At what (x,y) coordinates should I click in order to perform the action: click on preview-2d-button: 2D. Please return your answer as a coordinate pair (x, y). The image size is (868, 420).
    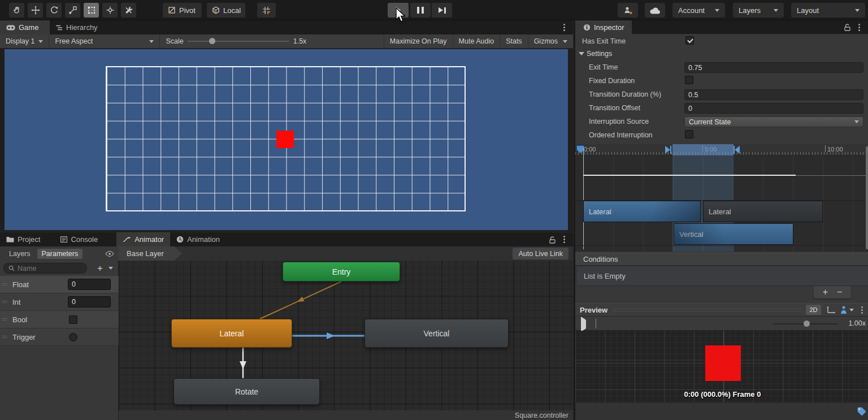
    Looking at the image, I should click on (814, 310).